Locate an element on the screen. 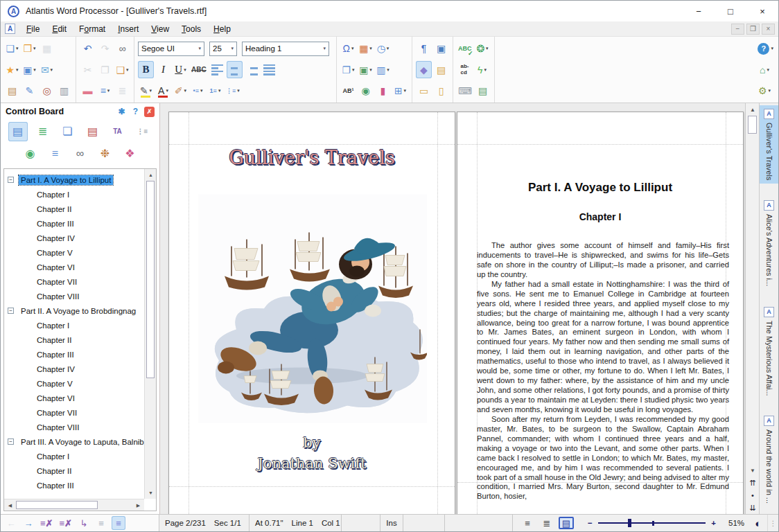 The image size is (779, 532). zoom-out-icon: − is located at coordinates (590, 523).